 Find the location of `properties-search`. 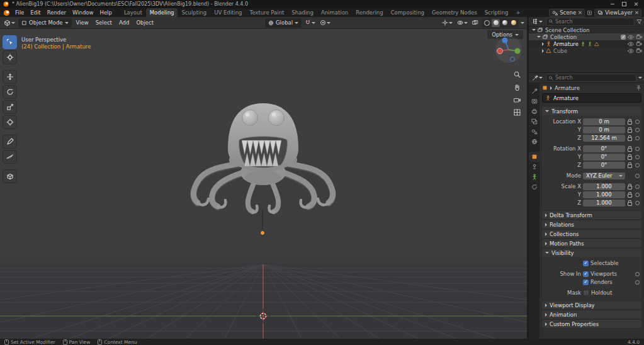

properties-search is located at coordinates (591, 78).